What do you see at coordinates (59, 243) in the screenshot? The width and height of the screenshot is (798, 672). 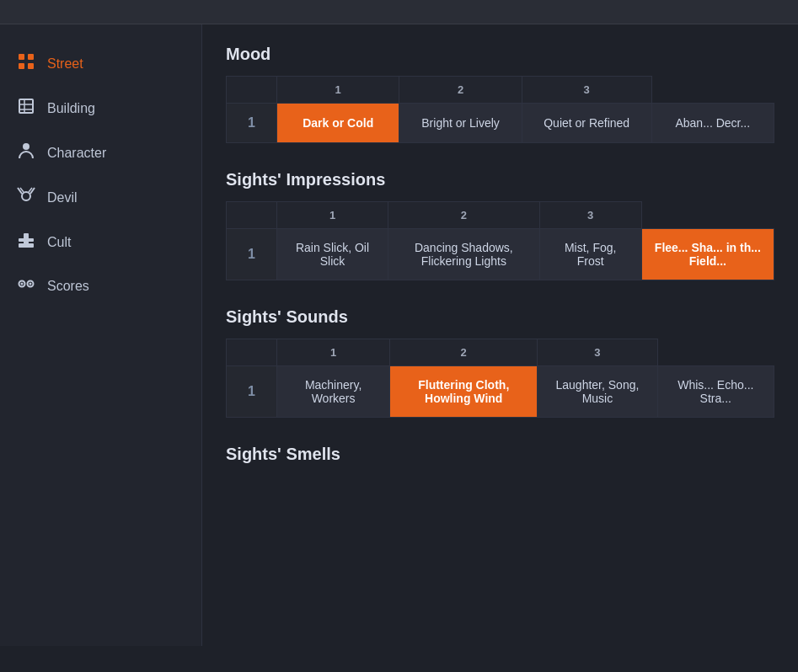 I see `sidebar-item-cult-label: Cult` at bounding box center [59, 243].